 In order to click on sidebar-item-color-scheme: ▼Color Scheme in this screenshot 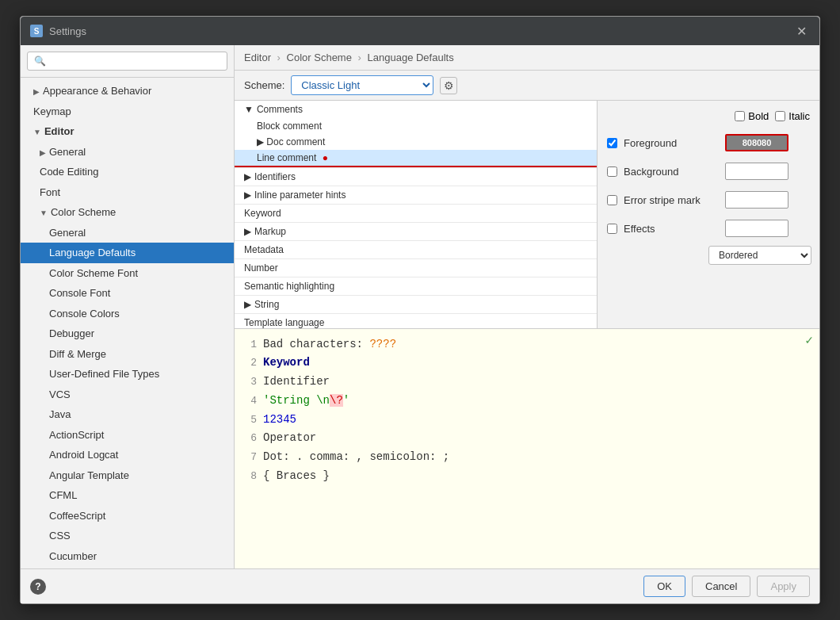, I will do `click(127, 212)`.